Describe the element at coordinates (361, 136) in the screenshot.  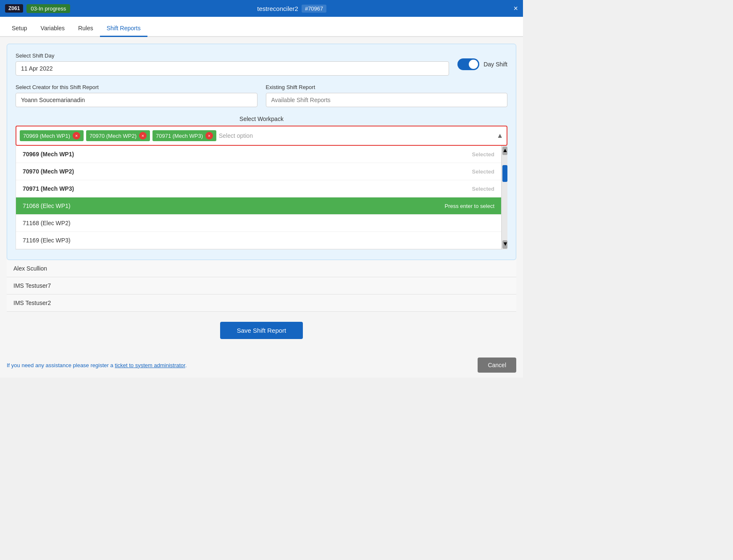
I see `workpack-placeholder: Select option` at that location.